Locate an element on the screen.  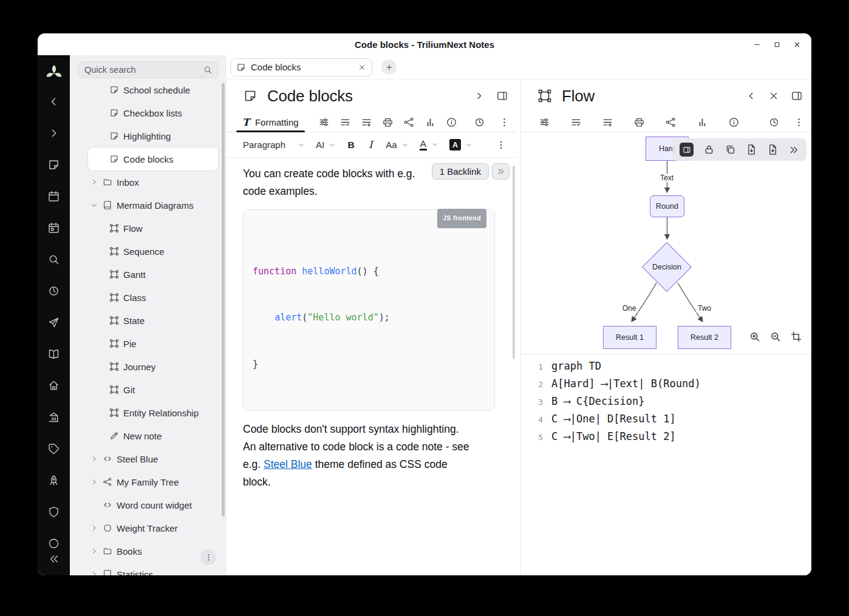
export-png-button is located at coordinates (752, 149).